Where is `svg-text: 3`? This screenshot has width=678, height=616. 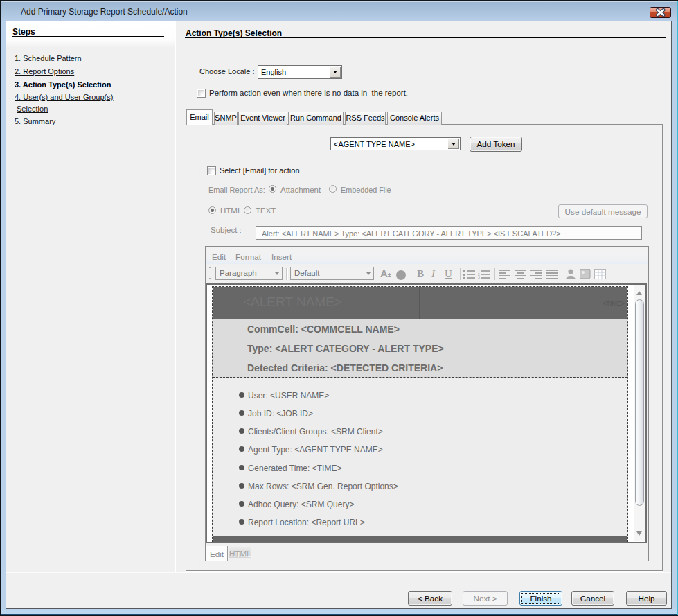
svg-text: 3 is located at coordinates (479, 277).